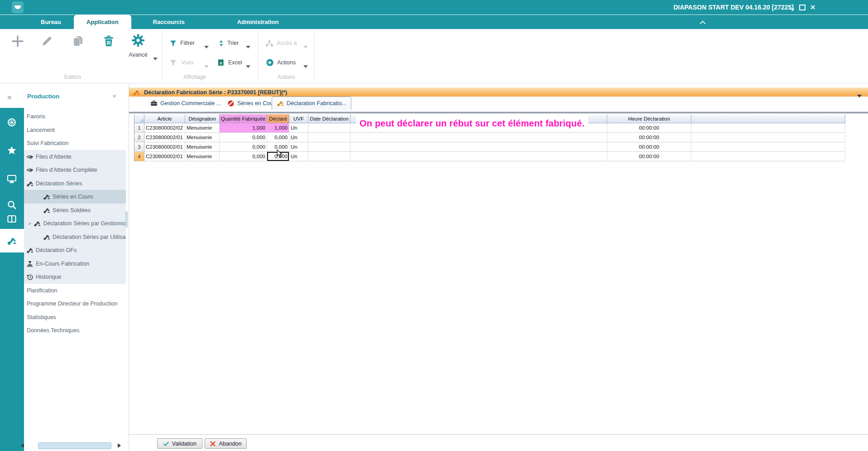  I want to click on cell-declare: 1,000, so click(278, 128).